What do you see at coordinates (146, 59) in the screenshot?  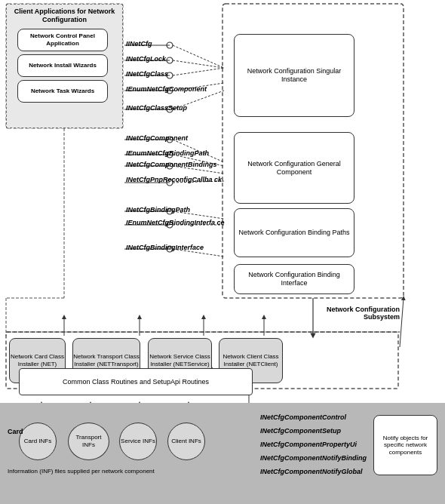 I see `iface-inetcfglock: INetCfgLock` at bounding box center [146, 59].